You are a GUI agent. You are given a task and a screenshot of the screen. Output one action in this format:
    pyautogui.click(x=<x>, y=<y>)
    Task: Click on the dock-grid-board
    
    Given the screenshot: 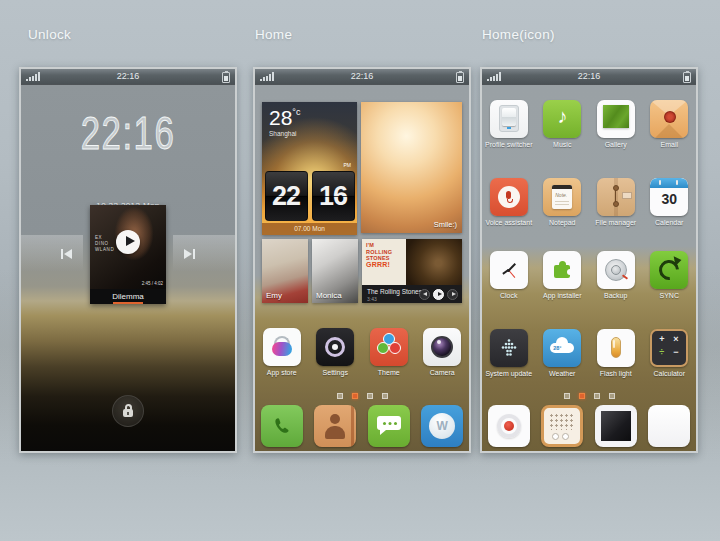 What is the action you would take?
    pyautogui.click(x=563, y=426)
    